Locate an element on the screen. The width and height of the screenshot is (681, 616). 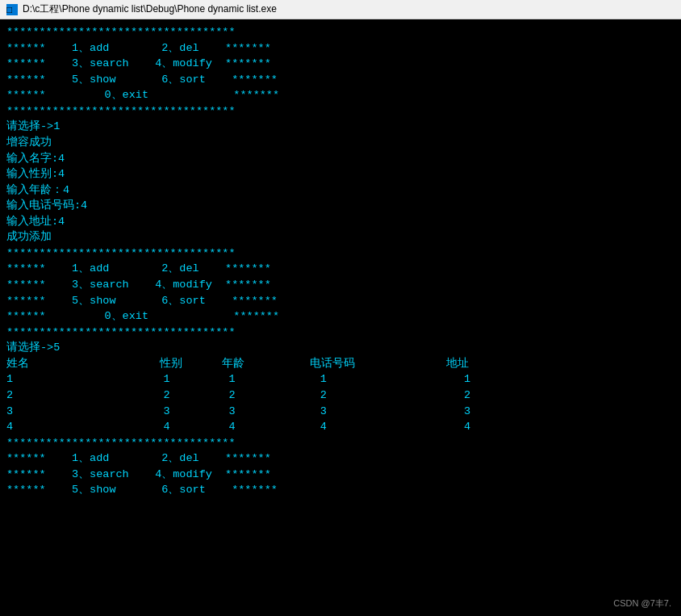
terminal-line: 4 4 4 4 4 is located at coordinates (340, 427).